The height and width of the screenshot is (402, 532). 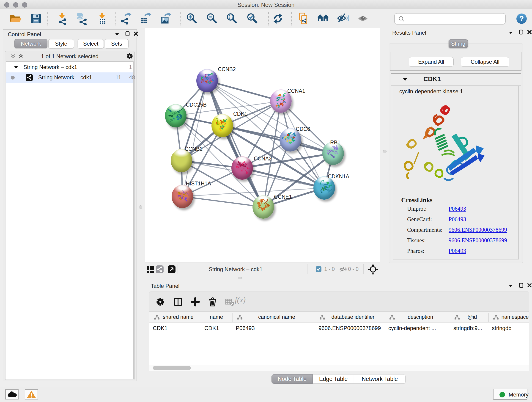 What do you see at coordinates (222, 126) in the screenshot?
I see `node-CDK1` at bounding box center [222, 126].